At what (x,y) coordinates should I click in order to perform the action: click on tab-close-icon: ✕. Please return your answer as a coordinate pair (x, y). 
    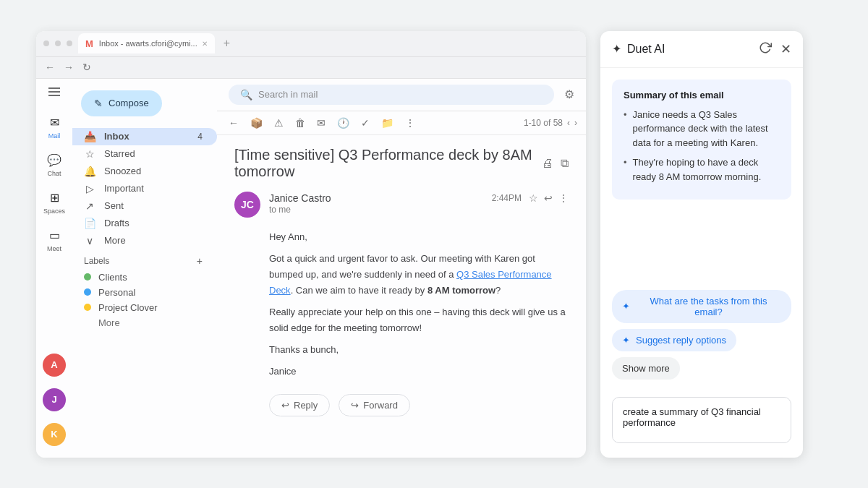
    Looking at the image, I should click on (205, 43).